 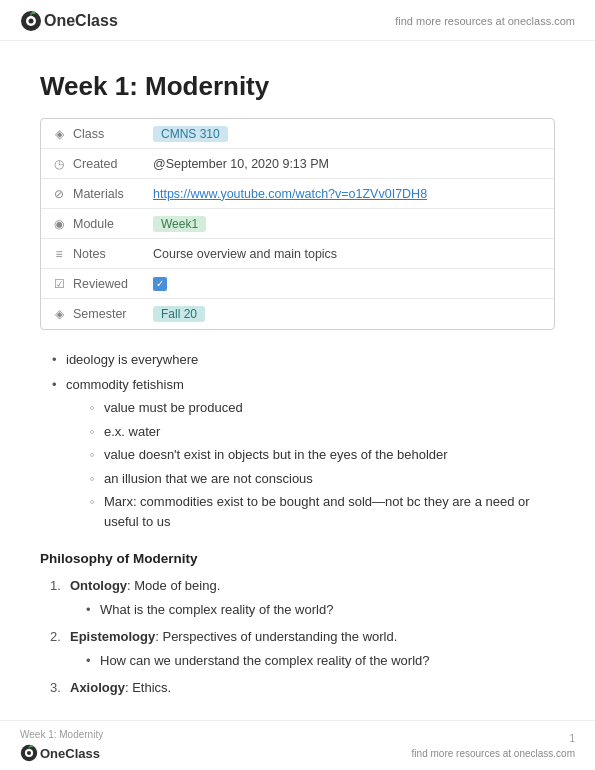 What do you see at coordinates (113, 314) in the screenshot?
I see `semester-label: Semester` at bounding box center [113, 314].